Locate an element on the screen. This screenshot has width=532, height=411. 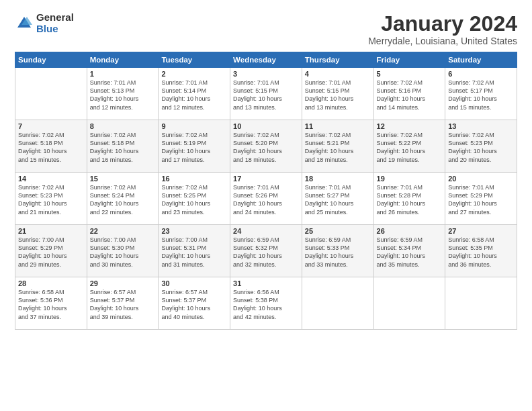
day-number: 30 is located at coordinates (194, 283).